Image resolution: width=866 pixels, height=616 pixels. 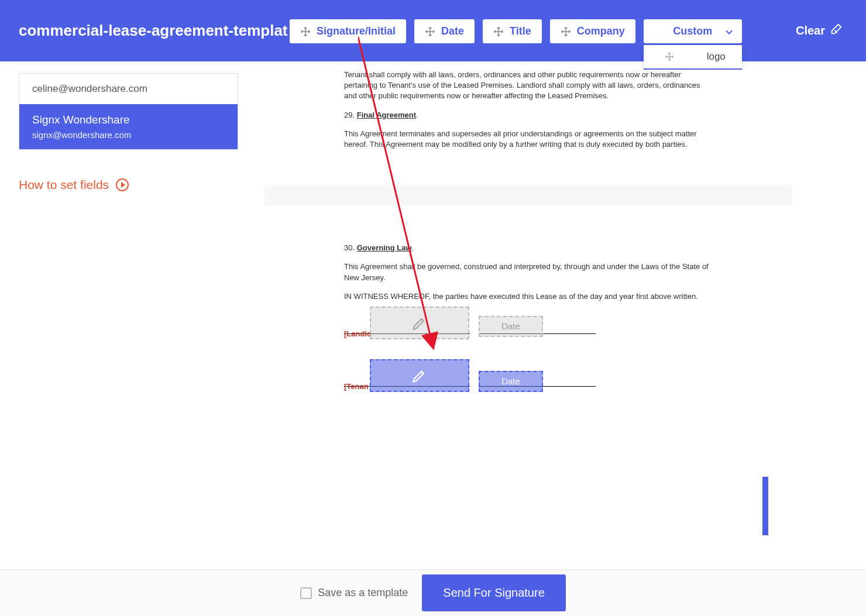 I want to click on field-toolbar: Signature/Initial Date Title Company Cus…, so click(x=516, y=32).